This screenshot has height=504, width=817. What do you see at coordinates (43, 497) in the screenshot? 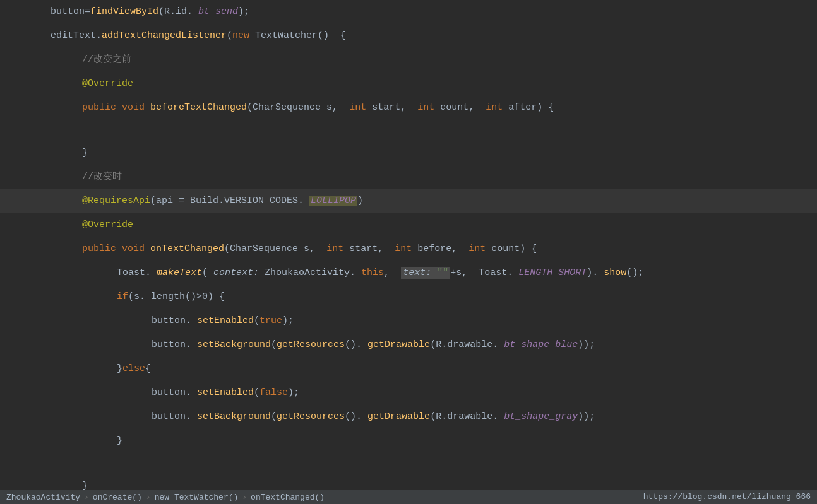
I see `breadcrumb-item: ZhoukaoActivity` at bounding box center [43, 497].